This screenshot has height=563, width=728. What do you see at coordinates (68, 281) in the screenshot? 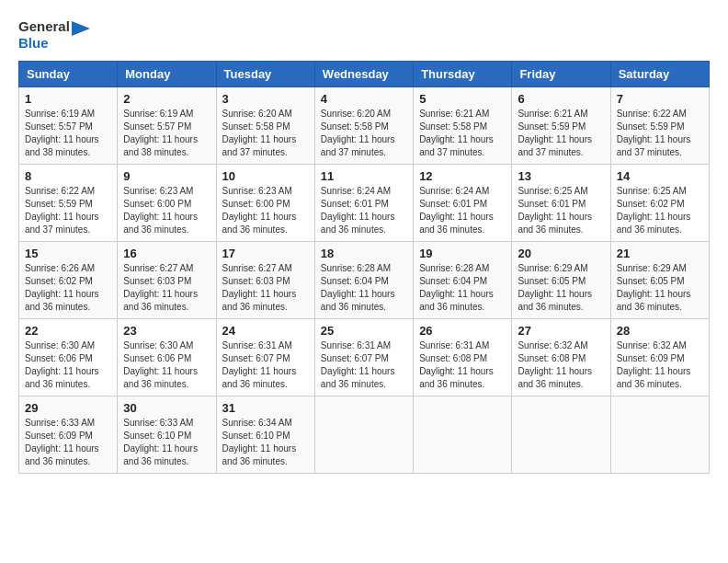
I see `calendar-cell: 15 Sunrise: 6:26 AMSunset: 6:02 PMDaylig…` at bounding box center [68, 281].